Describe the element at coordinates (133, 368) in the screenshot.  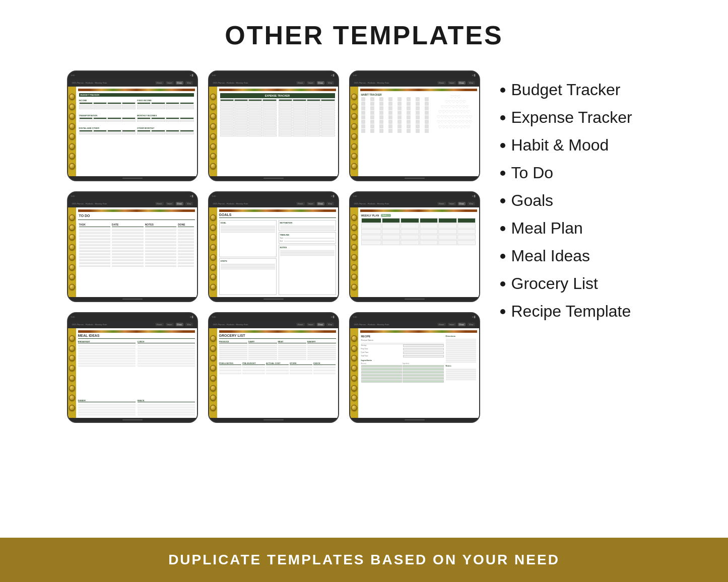
I see `tablet-meal-ideas: 9:41 ⊡ ▊ 2025 Planner - Realistic - Mond…` at that location.